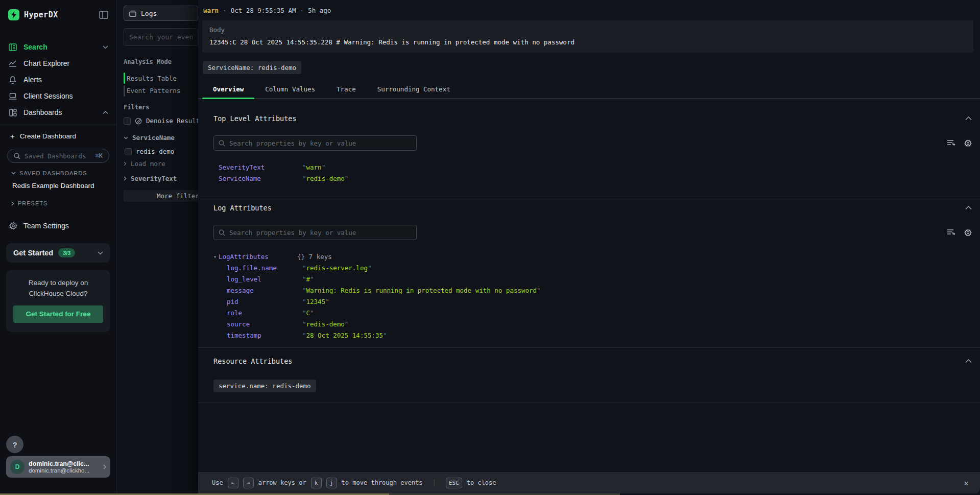  I want to click on close-icon: ✕, so click(966, 483).